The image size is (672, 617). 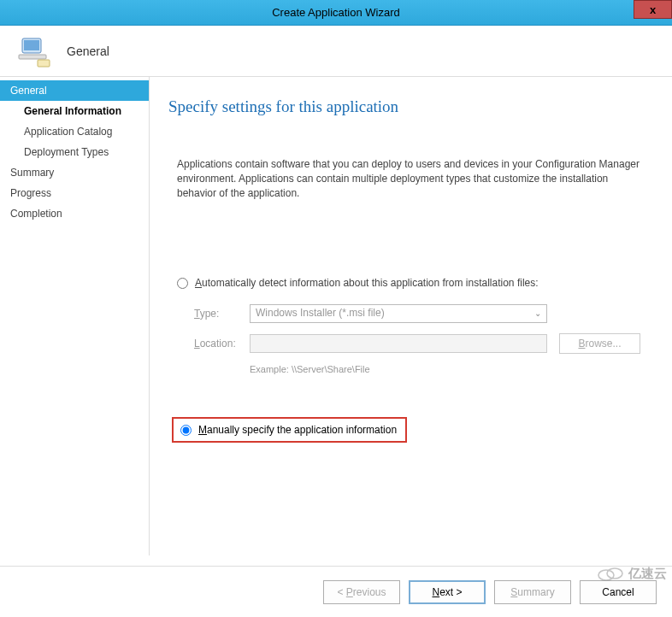 What do you see at coordinates (412, 107) in the screenshot?
I see `page-title: Specify settings for this application` at bounding box center [412, 107].